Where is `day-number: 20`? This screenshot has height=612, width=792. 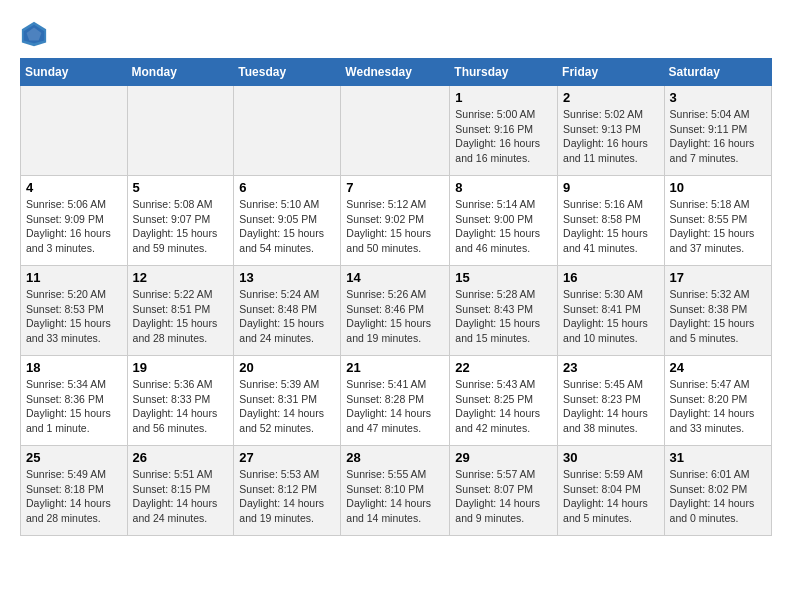
day-number: 20 is located at coordinates (287, 368).